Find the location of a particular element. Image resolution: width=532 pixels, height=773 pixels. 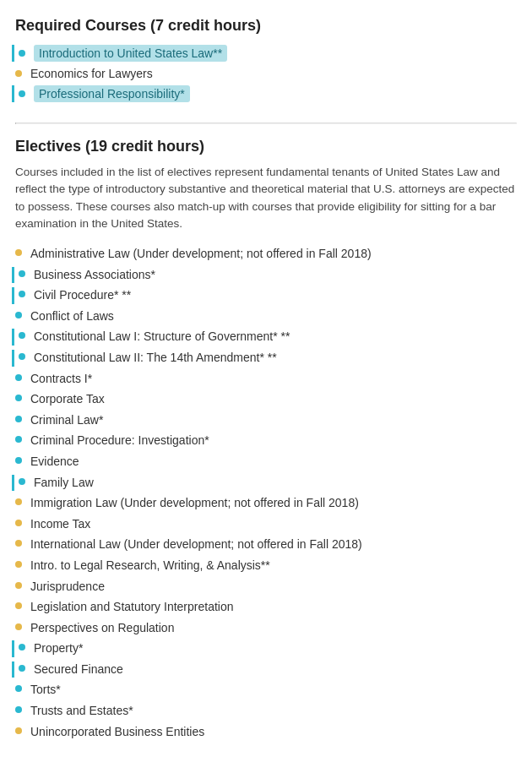

item-text: Administrative Law (Under development; n… is located at coordinates (201, 254).